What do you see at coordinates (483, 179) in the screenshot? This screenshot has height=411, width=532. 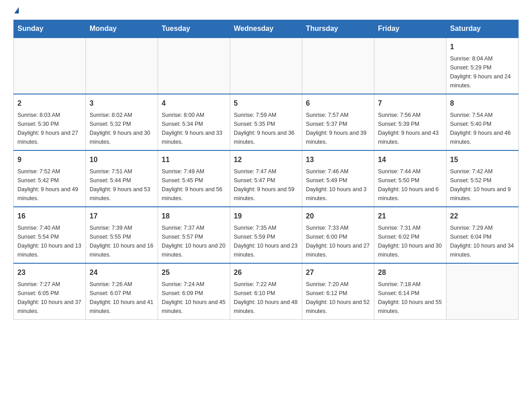 I see `calendar-day-cell: 15Sunrise: 7:42 AMSunset: 5:52 PMDayligh…` at bounding box center [483, 179].